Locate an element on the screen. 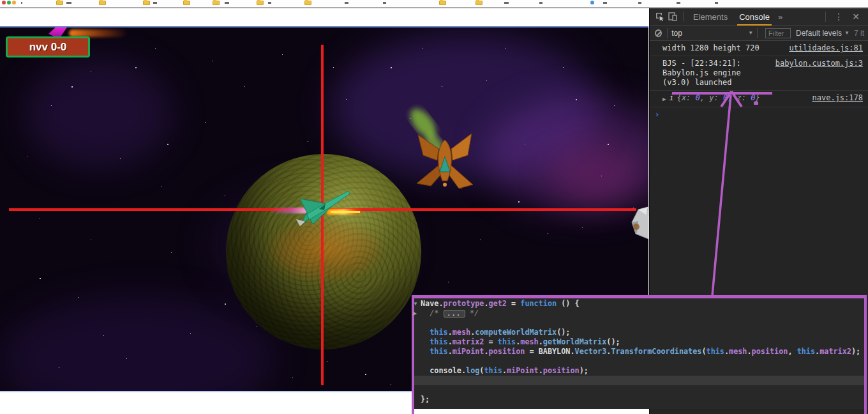 This screenshot has width=868, height=414. console-message-text: width 1280 height 720 is located at coordinates (723, 49).